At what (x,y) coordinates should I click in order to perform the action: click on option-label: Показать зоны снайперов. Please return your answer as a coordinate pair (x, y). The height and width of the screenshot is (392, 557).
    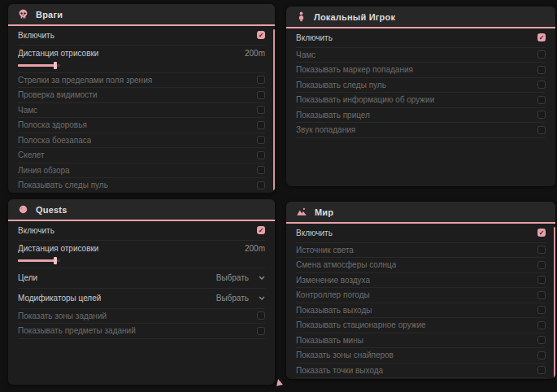
    Looking at the image, I should click on (345, 355).